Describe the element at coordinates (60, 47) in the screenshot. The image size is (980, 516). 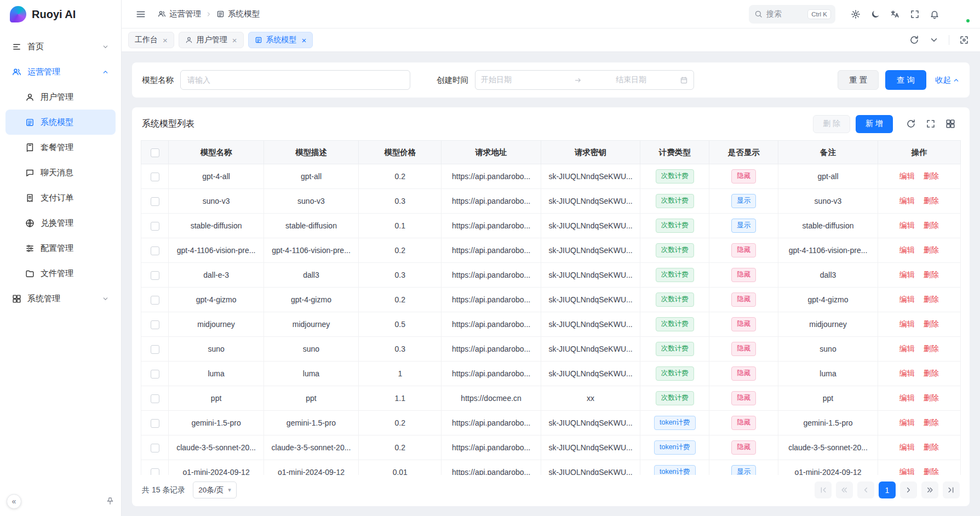
I see `sidebar-item-home: 首页` at that location.